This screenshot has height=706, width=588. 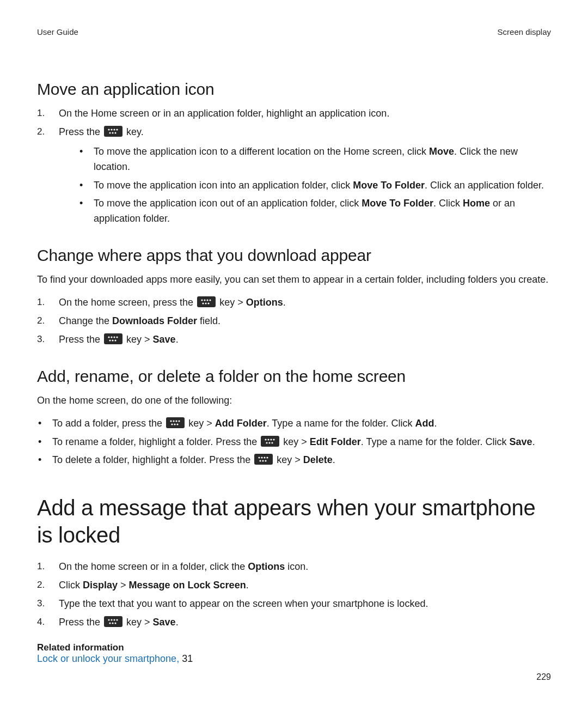 I want to click on bold-text: Add, so click(x=425, y=423).